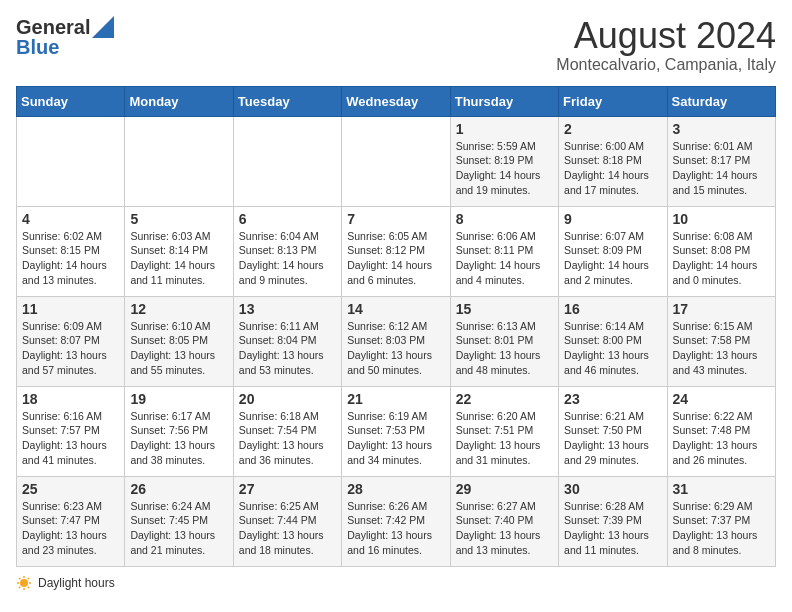  I want to click on day-number: 4, so click(70, 219).